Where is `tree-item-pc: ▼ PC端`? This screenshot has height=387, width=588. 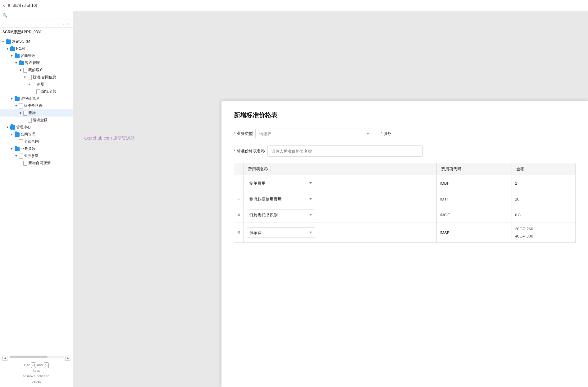
tree-item-pc: ▼ PC端 is located at coordinates (36, 48).